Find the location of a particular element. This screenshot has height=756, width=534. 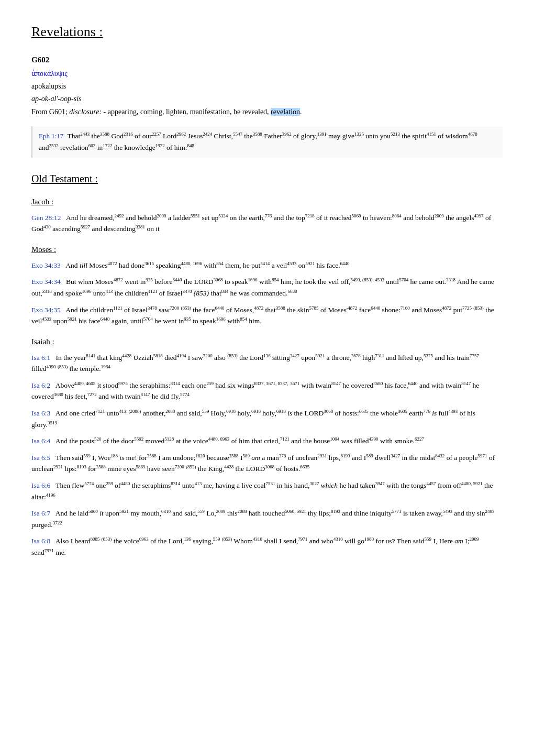

isa-6-2-ref: Isa 6:2 is located at coordinates (41, 386).